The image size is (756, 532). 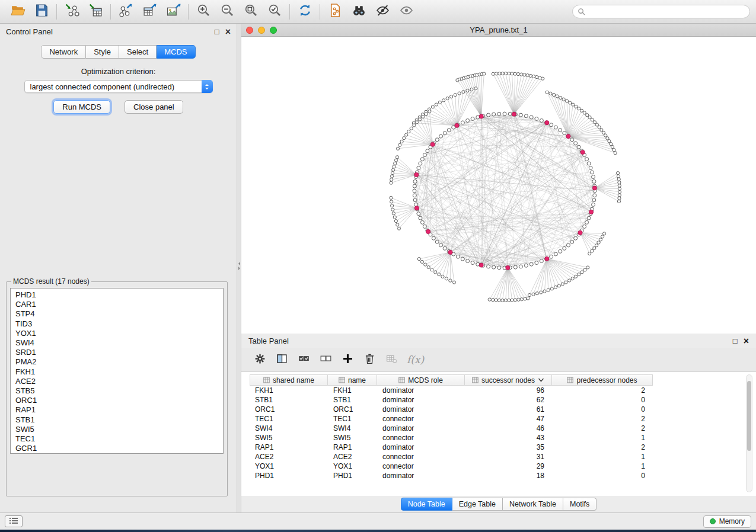 What do you see at coordinates (275, 12) in the screenshot?
I see `zoom-selected-button` at bounding box center [275, 12].